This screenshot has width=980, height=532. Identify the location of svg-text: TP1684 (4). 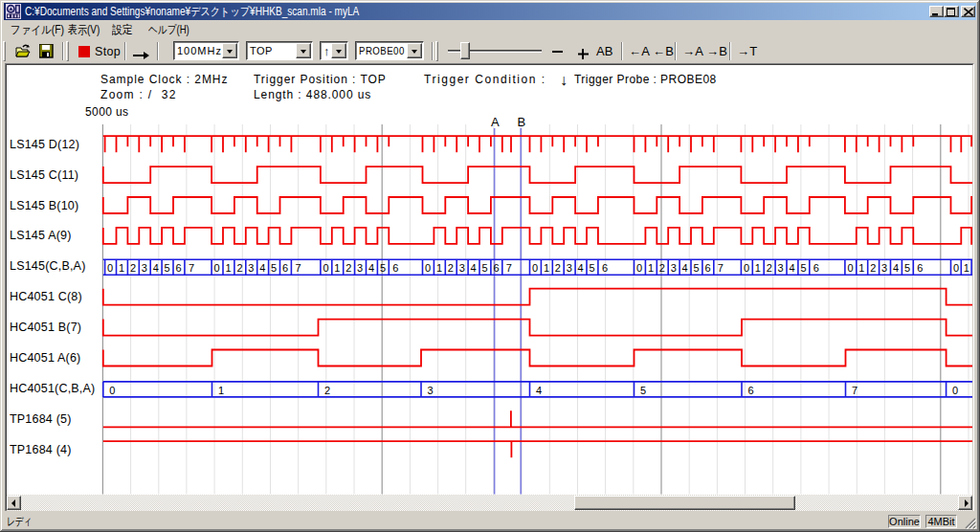
(40, 450).